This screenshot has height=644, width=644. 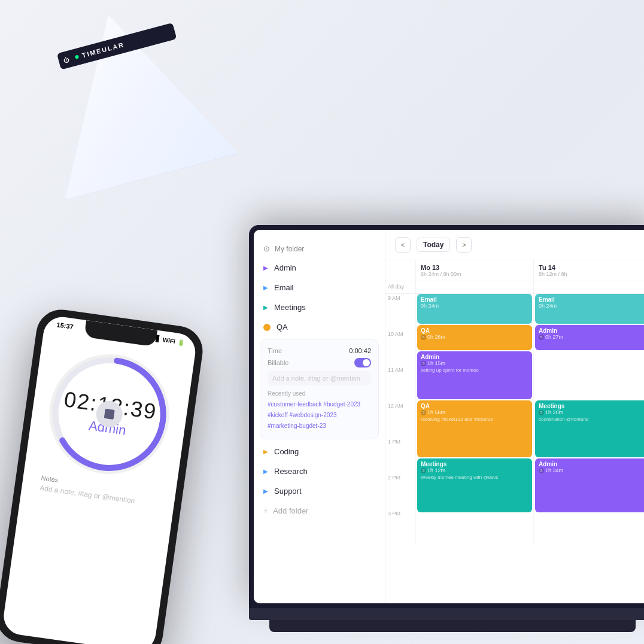 What do you see at coordinates (400, 271) in the screenshot?
I see `time-col-header` at bounding box center [400, 271].